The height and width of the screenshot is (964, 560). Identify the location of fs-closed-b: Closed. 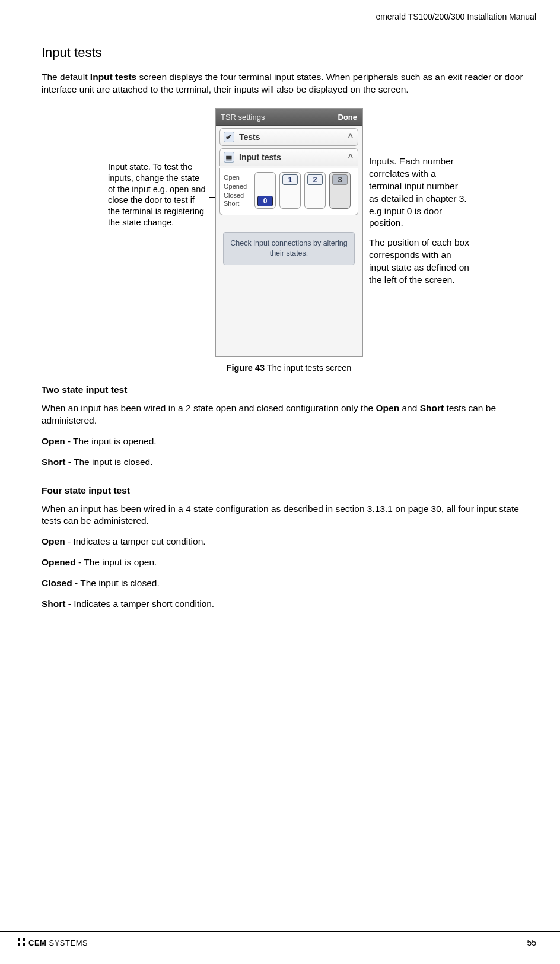
(57, 583).